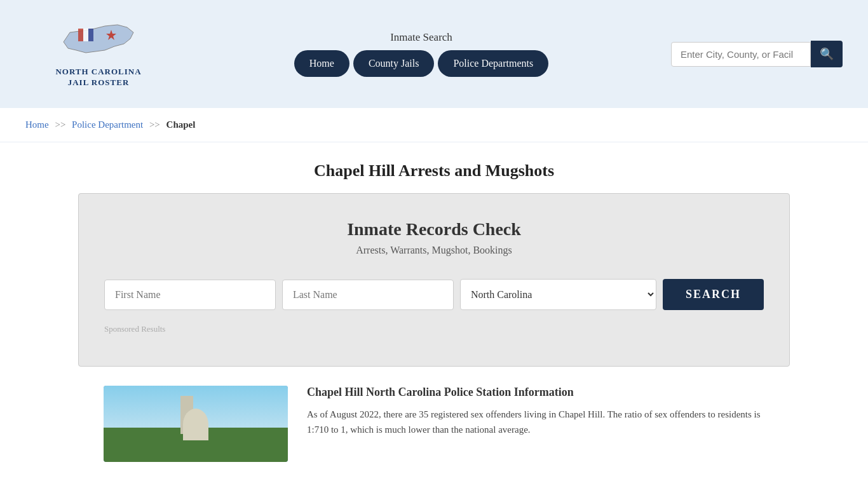 This screenshot has width=868, height=488. I want to click on header-search-button: 🔍, so click(827, 54).